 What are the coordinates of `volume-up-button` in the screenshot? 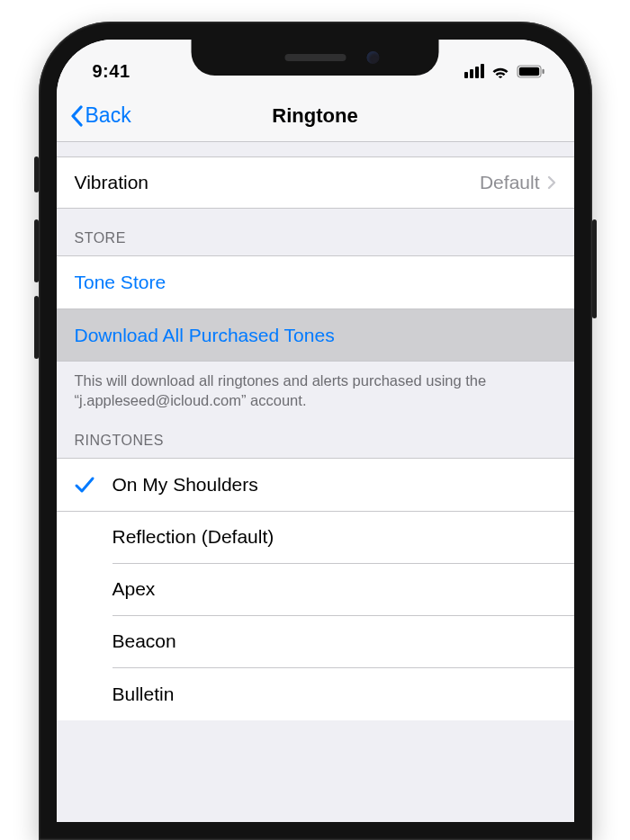 It's located at (36, 251).